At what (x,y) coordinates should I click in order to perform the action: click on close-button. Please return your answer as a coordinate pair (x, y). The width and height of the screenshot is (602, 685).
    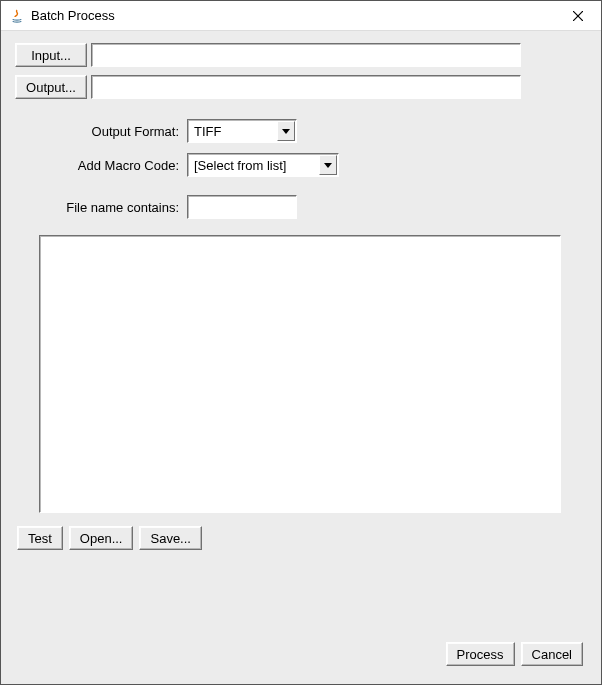
    Looking at the image, I should click on (578, 16).